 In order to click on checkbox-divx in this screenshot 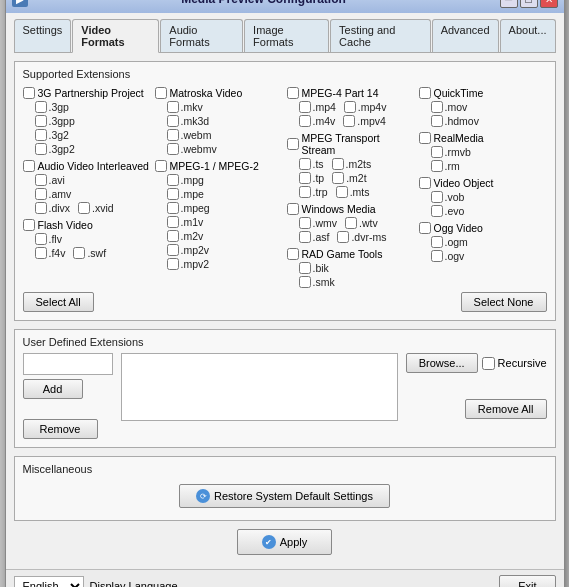, I will do `click(41, 208)`.